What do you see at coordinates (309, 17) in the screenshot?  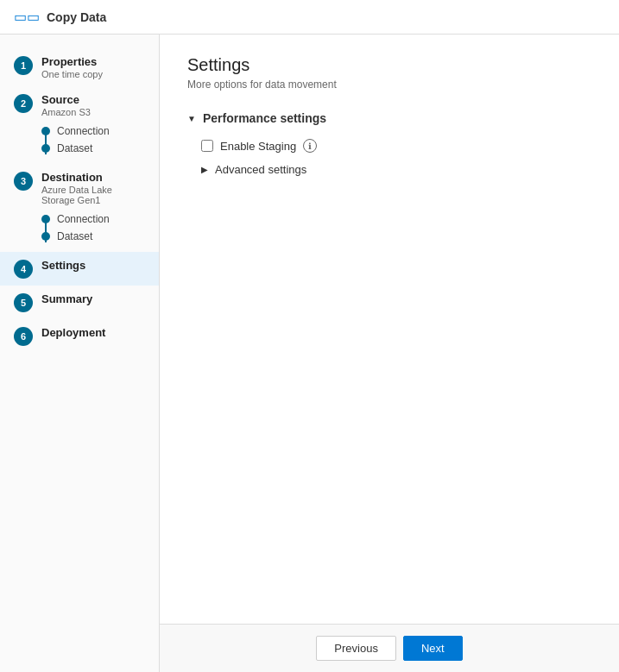 I see `top-bar: ▭▭ Copy Data` at bounding box center [309, 17].